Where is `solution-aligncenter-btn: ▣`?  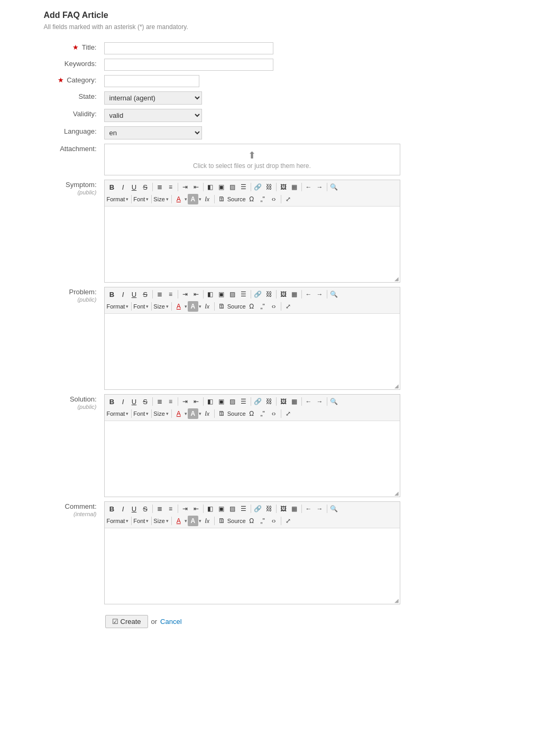 solution-aligncenter-btn: ▣ is located at coordinates (222, 402).